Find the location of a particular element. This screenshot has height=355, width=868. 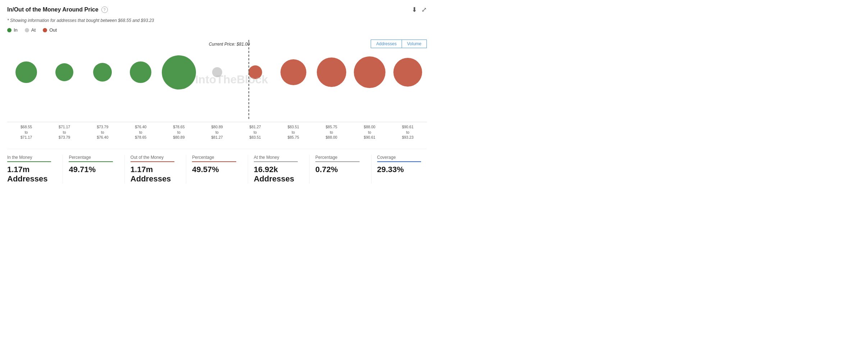

price-to-7: $85.75 is located at coordinates (293, 137).